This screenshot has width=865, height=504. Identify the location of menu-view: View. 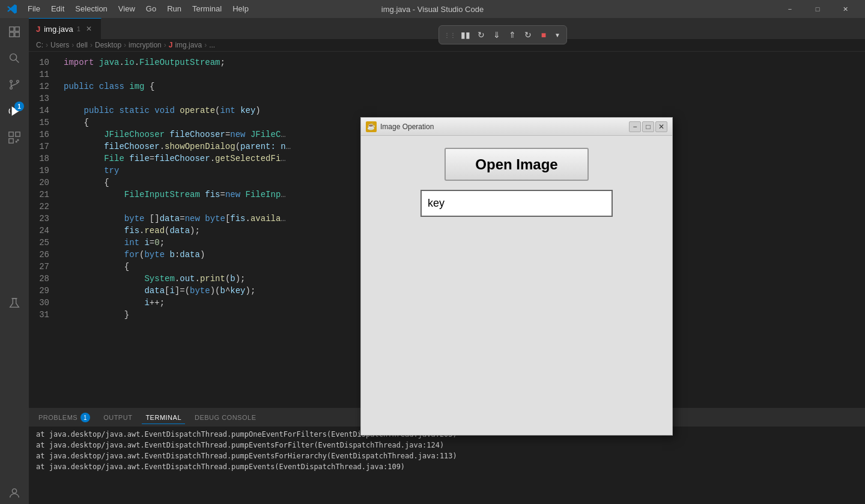
(127, 9).